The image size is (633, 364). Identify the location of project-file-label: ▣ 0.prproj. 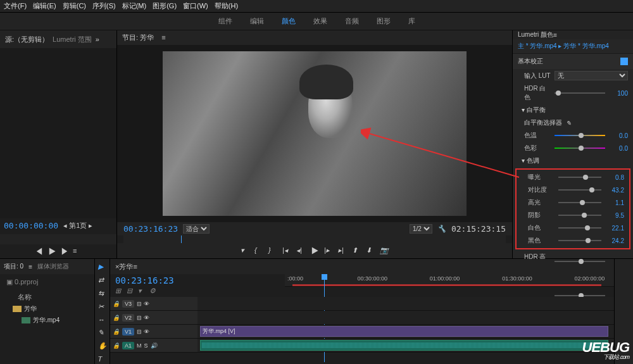
(47, 282).